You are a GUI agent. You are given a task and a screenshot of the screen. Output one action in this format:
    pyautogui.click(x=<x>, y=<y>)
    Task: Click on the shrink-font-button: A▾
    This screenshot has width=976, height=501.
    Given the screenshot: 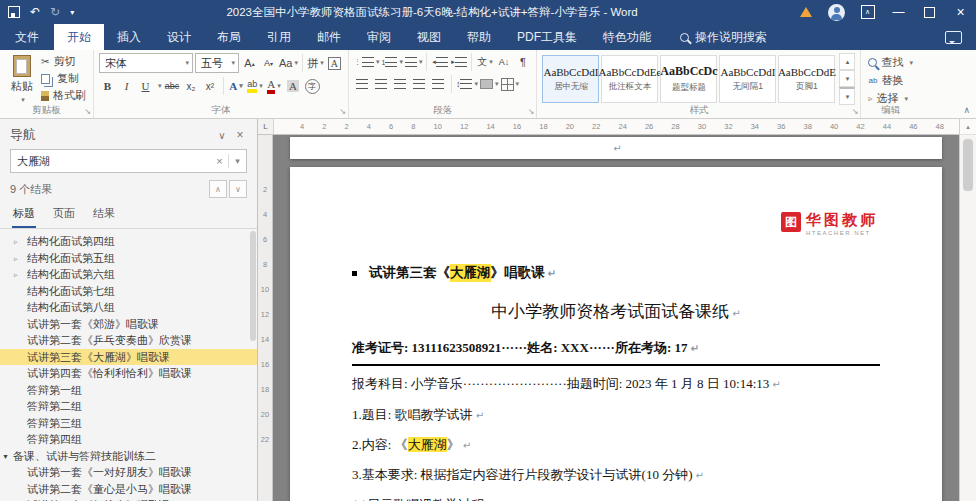 What is the action you would take?
    pyautogui.click(x=268, y=63)
    